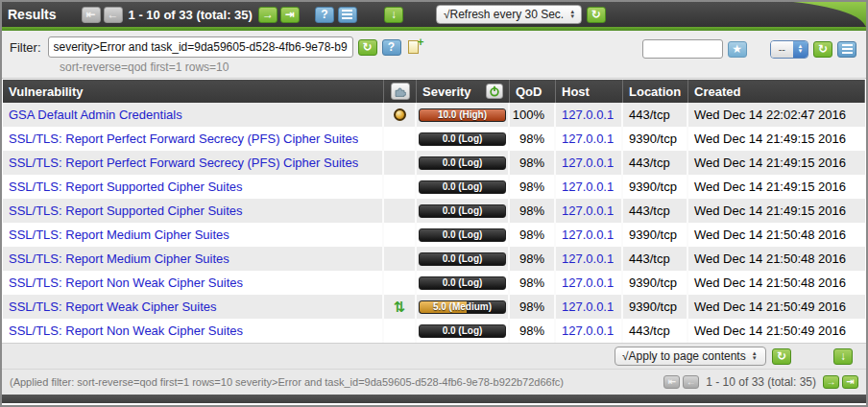 This screenshot has height=407, width=868. What do you see at coordinates (434, 211) in the screenshot?
I see `table-row: SSL/TLS: Report Supported Cipher Suites …` at bounding box center [434, 211].